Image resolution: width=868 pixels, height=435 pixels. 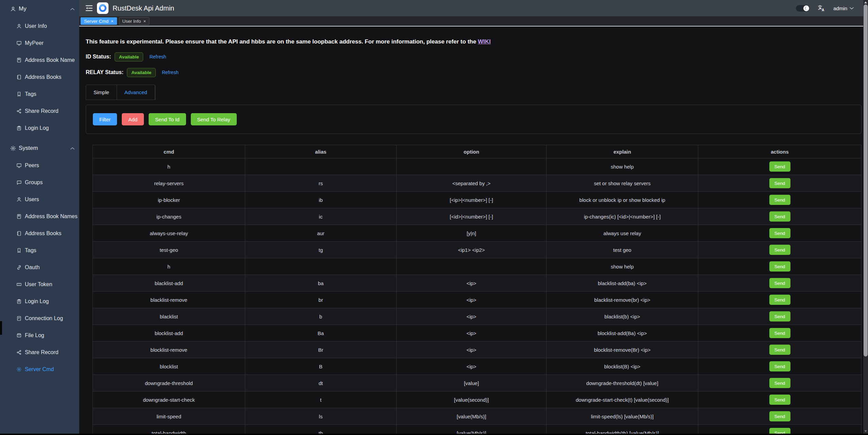 What do you see at coordinates (866, 218) in the screenshot?
I see `page-scrollbar` at bounding box center [866, 218].